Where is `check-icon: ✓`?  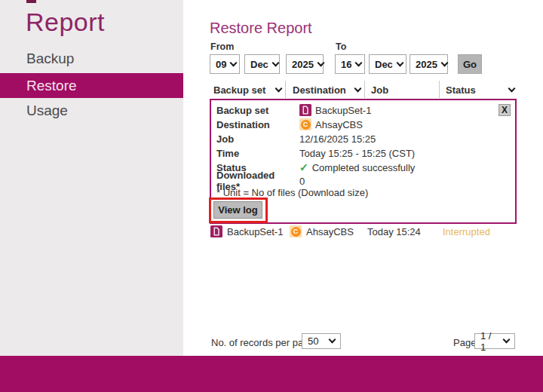
check-icon: ✓ is located at coordinates (304, 167).